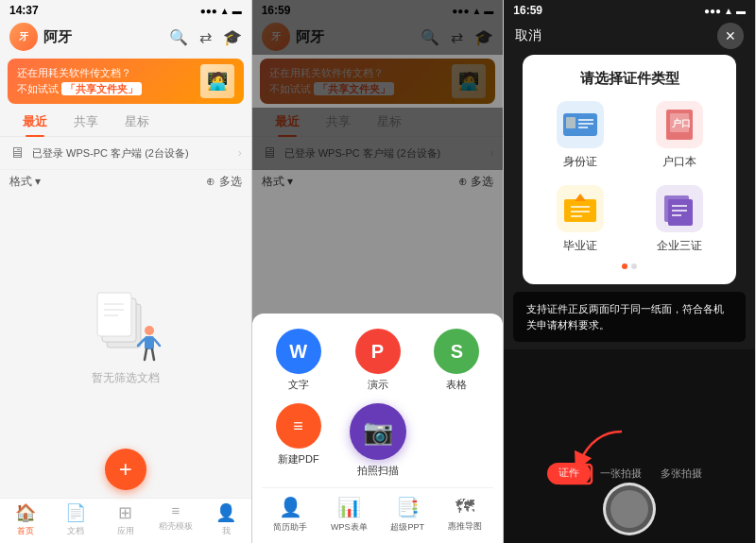  I want to click on tab-recent-1: 最近, so click(35, 122).